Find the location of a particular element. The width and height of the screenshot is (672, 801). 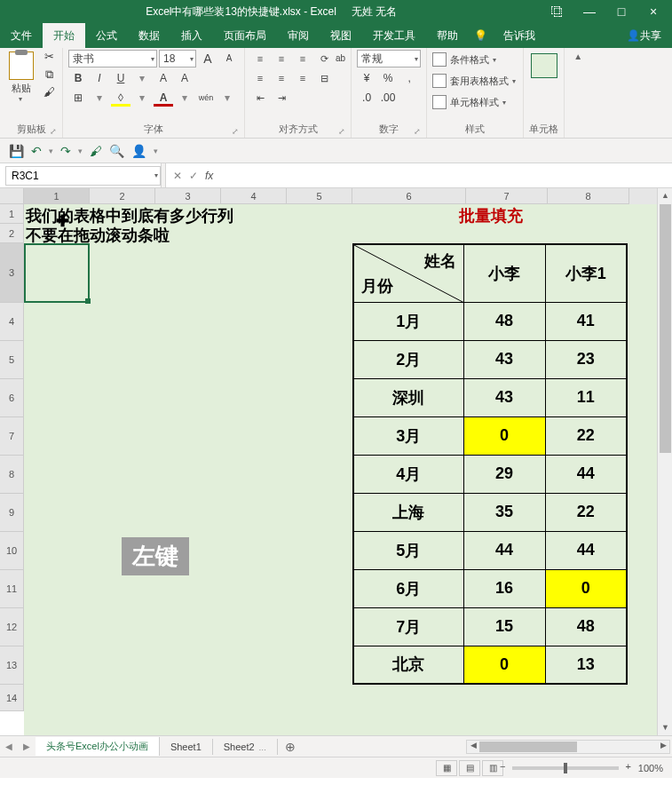

row-header: 1 is located at coordinates (12, 214).